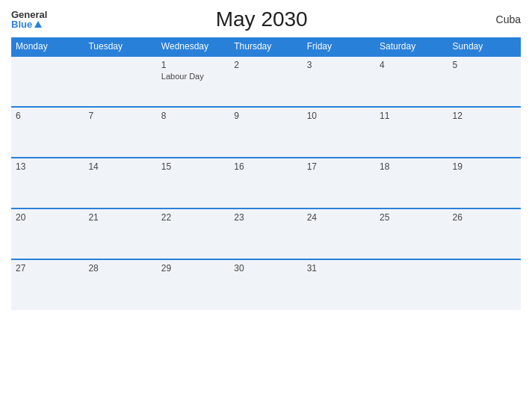 The width and height of the screenshot is (532, 411). I want to click on day-number: 8, so click(193, 116).